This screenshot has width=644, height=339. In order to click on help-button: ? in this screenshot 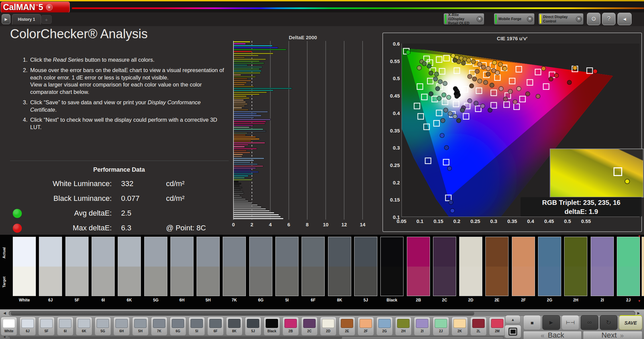, I will do `click(609, 19)`.